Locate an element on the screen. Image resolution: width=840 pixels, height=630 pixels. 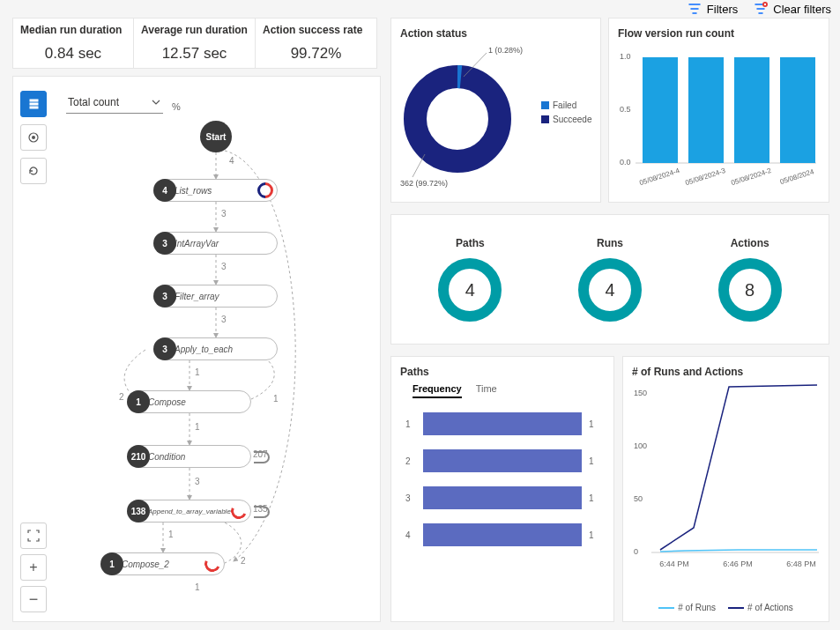
row-idx: 1 is located at coordinates (411, 425).